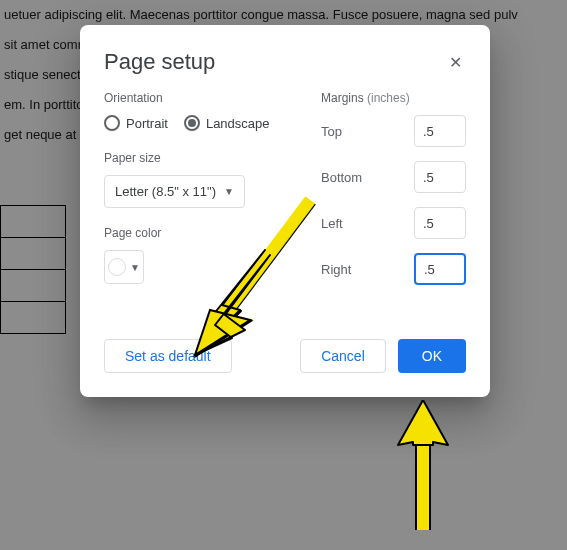 This screenshot has width=567, height=550. I want to click on margin-bottom-input, so click(440, 177).